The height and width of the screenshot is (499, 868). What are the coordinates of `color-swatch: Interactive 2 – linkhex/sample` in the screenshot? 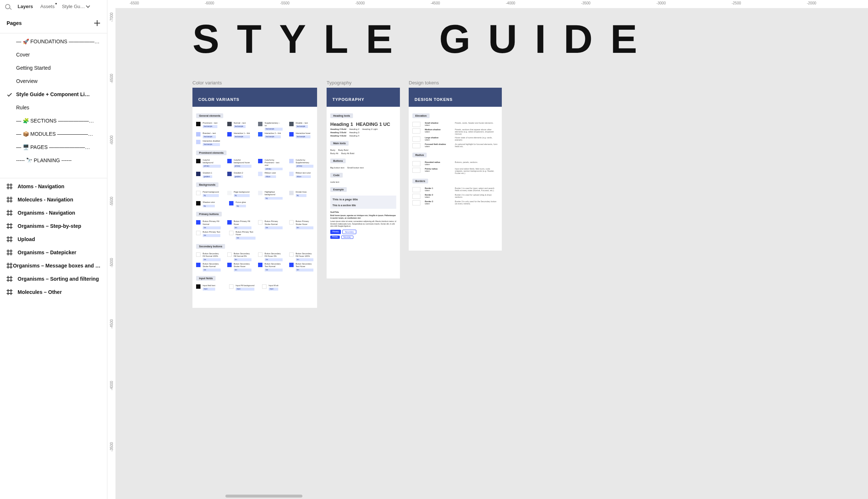 It's located at (271, 135).